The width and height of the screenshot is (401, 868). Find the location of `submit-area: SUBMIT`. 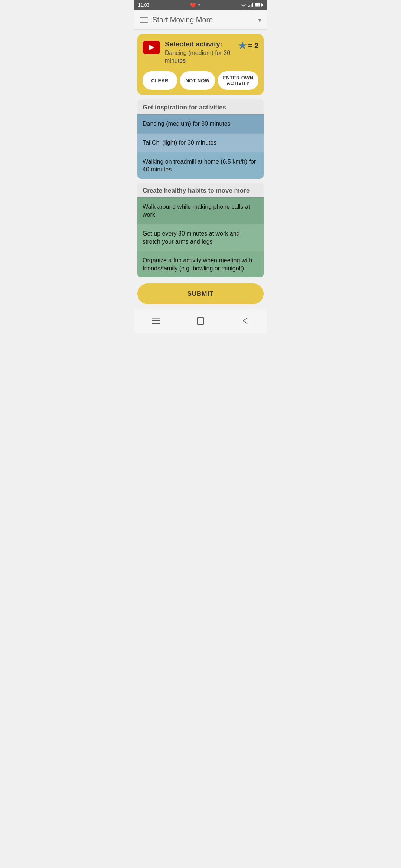

submit-area: SUBMIT is located at coordinates (200, 293).